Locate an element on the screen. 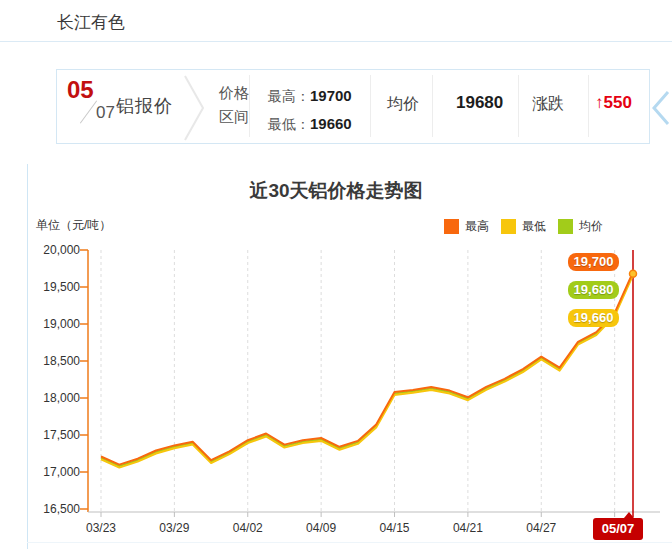 This screenshot has height=549, width=672. quote-date-day: 07 is located at coordinates (106, 113).